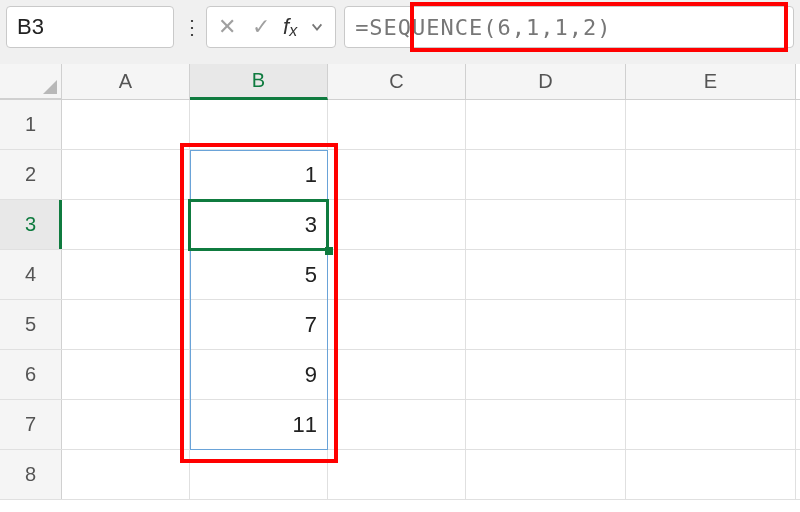  Describe the element at coordinates (400, 125) in the screenshot. I see `table-row: 1` at that location.